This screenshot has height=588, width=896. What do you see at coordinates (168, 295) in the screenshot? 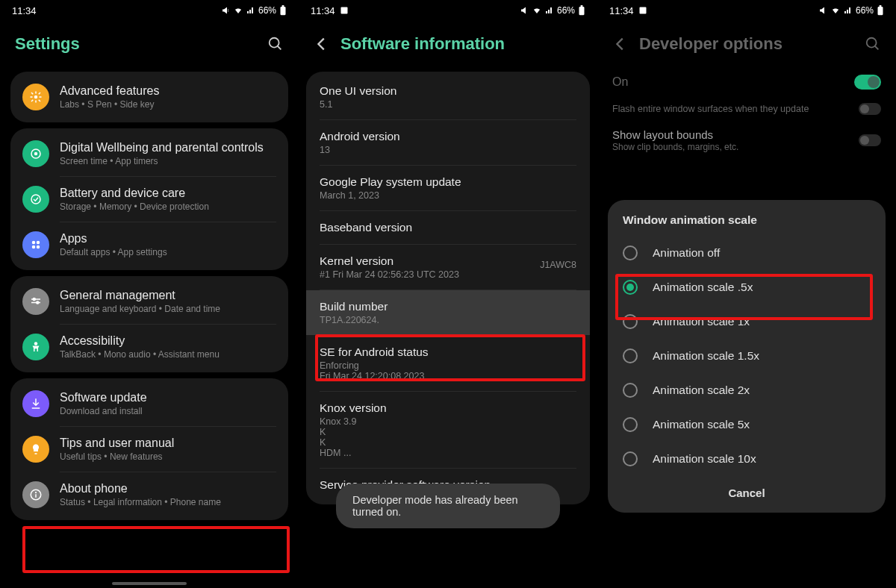
I see `item-label: General management` at bounding box center [168, 295].